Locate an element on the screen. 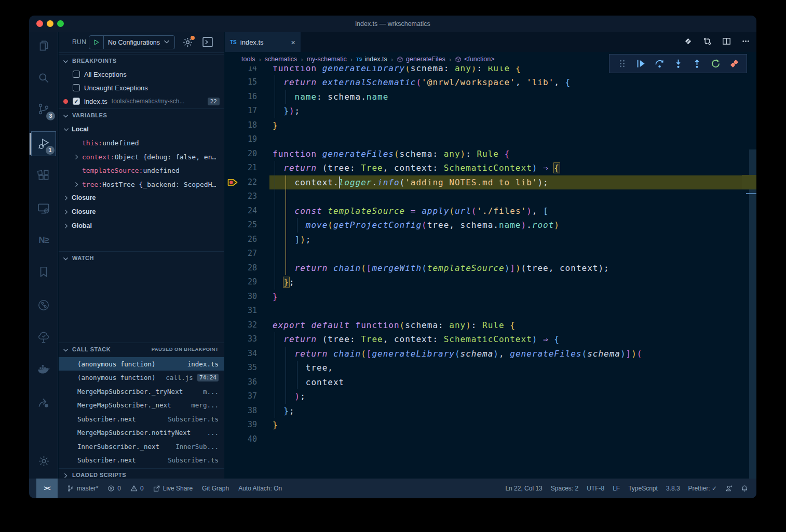 The width and height of the screenshot is (786, 532). open-launch-json-button is located at coordinates (188, 43).